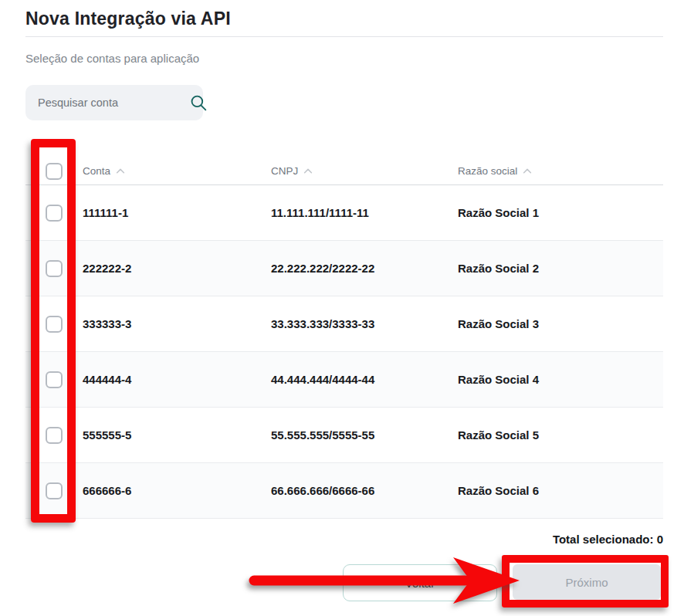 This screenshot has width=684, height=616. I want to click on table-row: 555555-5 55.555.555/5555-55 Razão Social…, so click(344, 435).